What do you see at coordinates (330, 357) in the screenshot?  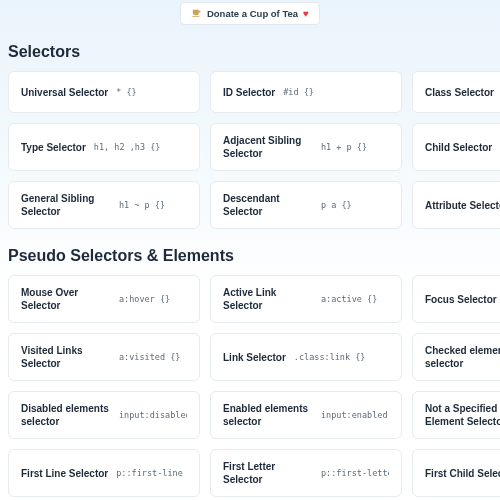 I see `card-code: .class:link {}` at bounding box center [330, 357].